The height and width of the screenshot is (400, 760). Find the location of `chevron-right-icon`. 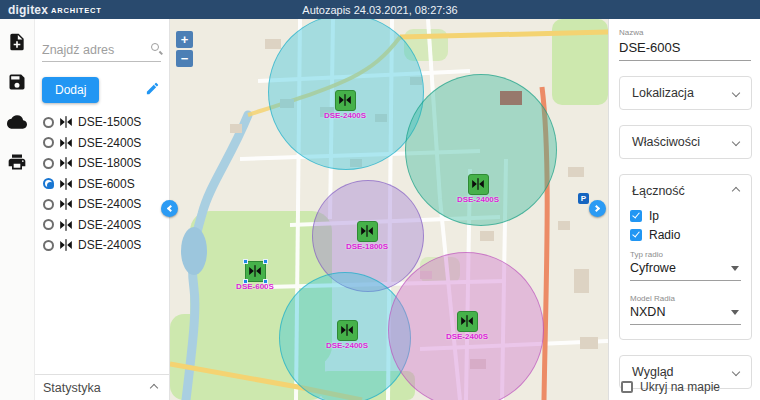

chevron-right-icon is located at coordinates (596, 208).